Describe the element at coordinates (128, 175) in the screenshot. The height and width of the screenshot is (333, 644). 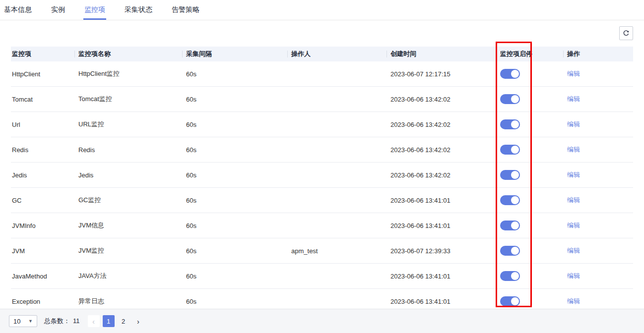
I see `cell-name: Jedis` at that location.